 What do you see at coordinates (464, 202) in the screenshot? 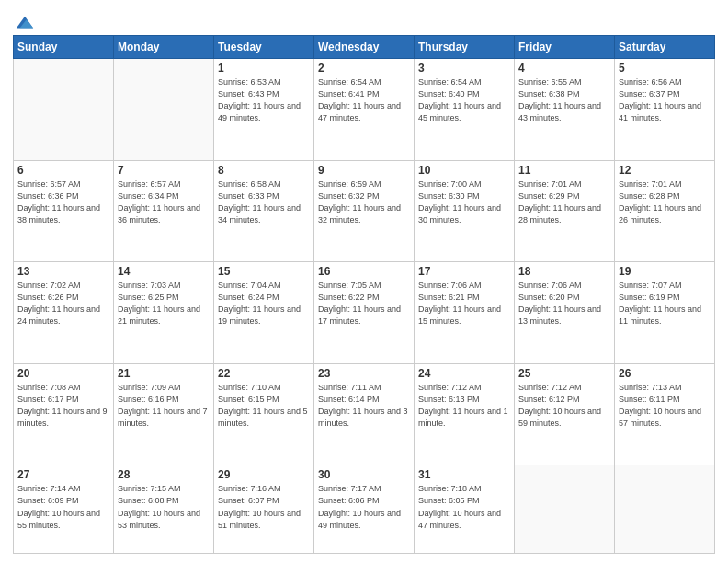
I see `day-info: Sunrise: 7:00 AM Sunset: 6:30 PM Dayligh…` at bounding box center [464, 202].